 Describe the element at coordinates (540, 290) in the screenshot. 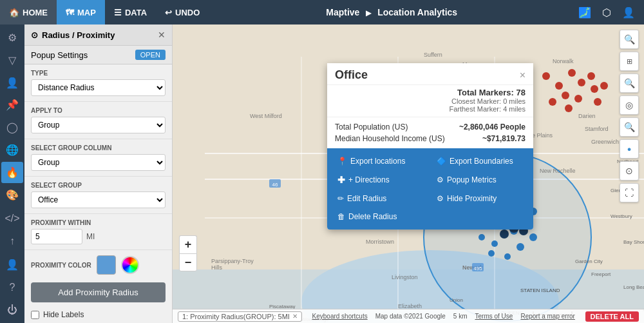

I see `svg-text: STATEN ISLAND` at that location.